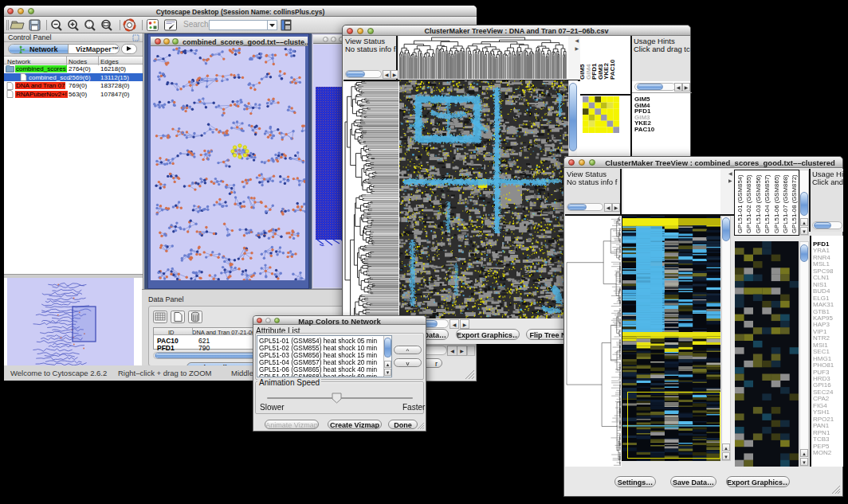  What do you see at coordinates (786, 204) in the screenshot?
I see `svg-text: GPL51-07 (GSM868)` at bounding box center [786, 204].